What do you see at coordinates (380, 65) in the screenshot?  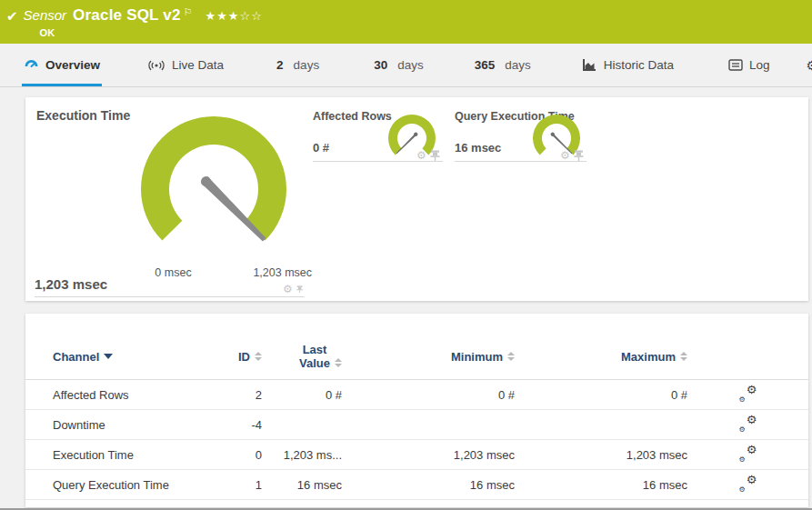 I see `tab-30-days-number: 30` at bounding box center [380, 65].